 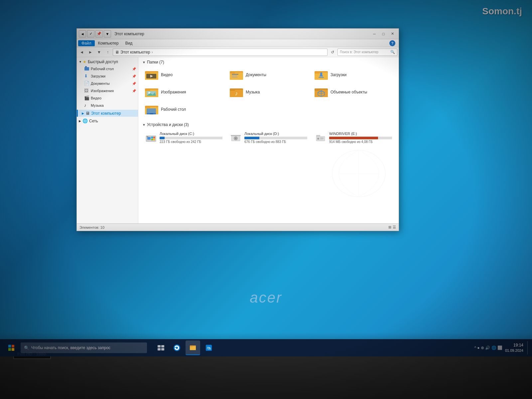 What do you see at coordinates (71, 348) in the screenshot?
I see `taskbar-search-text: Чтобы начать поиск, введите здесь запрос` at bounding box center [71, 348].